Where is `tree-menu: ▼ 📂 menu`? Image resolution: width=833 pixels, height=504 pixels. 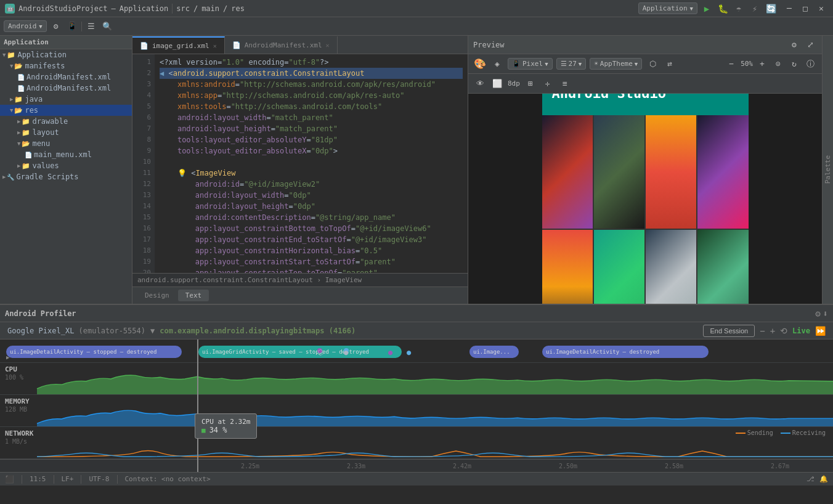
tree-menu: ▼ 📂 menu is located at coordinates (66, 144).